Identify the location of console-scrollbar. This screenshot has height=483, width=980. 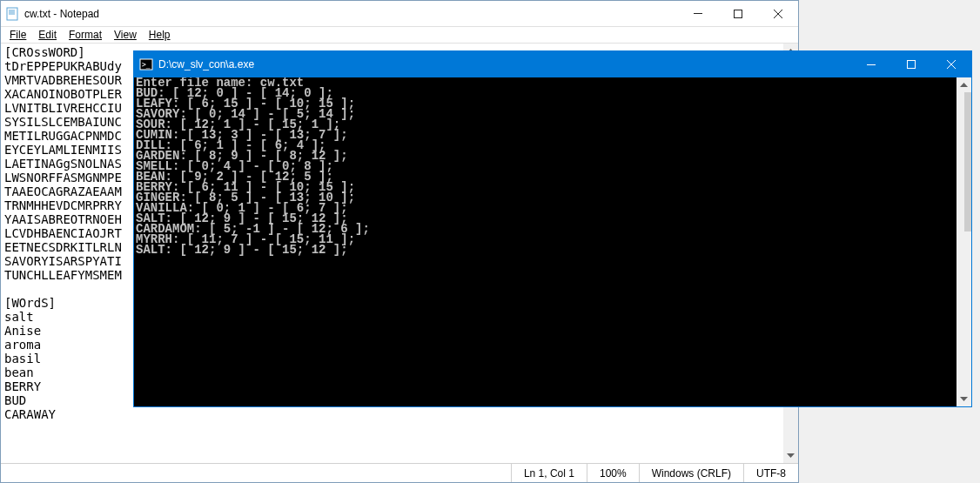
(964, 242).